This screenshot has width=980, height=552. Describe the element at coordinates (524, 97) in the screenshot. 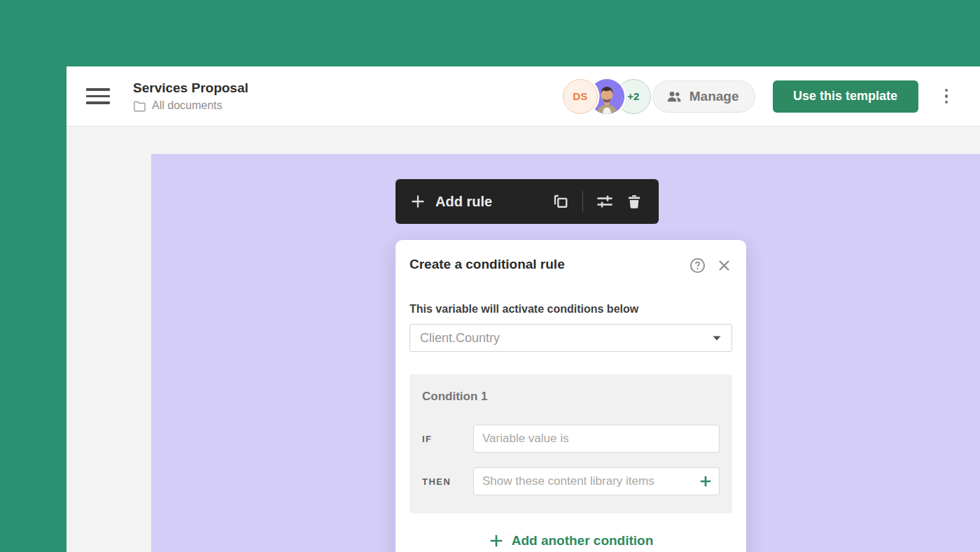

I see `app-header: Services Proposal All documents DS` at that location.